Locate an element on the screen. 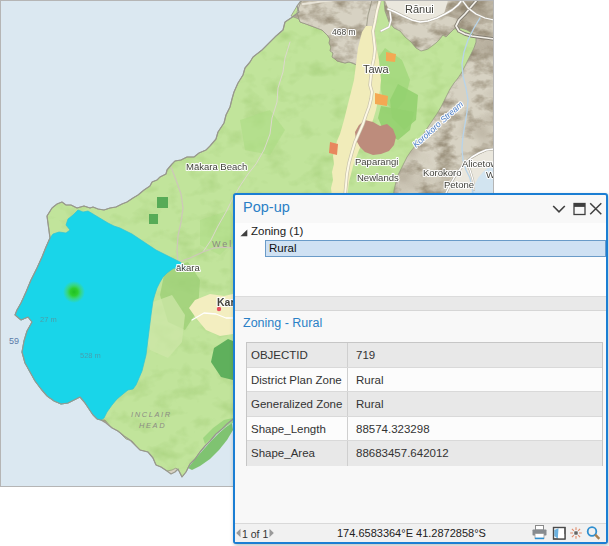 This screenshot has height=546, width=609. svg-text: 59 is located at coordinates (14, 341).